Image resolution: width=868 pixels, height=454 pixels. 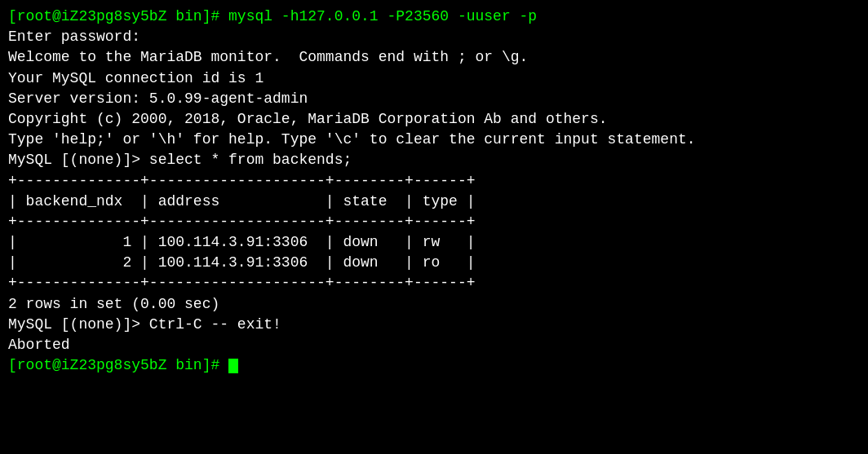 What do you see at coordinates (434, 324) in the screenshot?
I see `terminal-line: MySQL [(none)]> Ctrl-C -- exit!` at bounding box center [434, 324].